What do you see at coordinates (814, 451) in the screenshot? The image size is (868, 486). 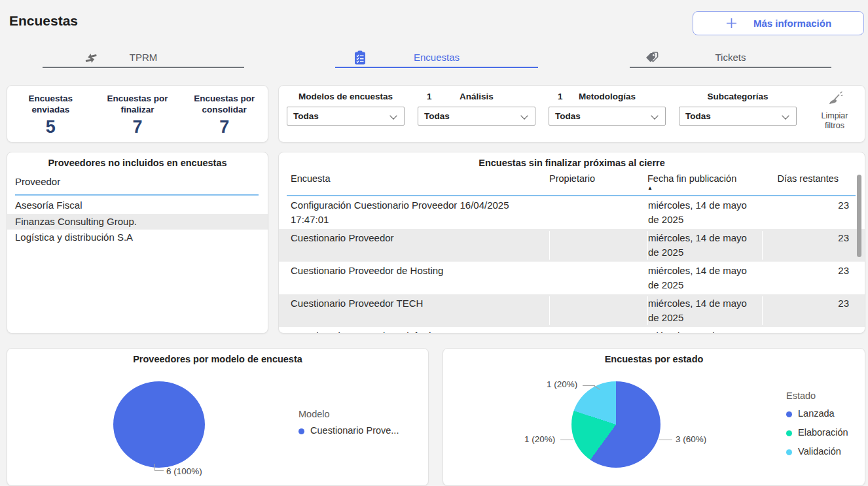 I see `legend-item-validacion: Validación` at bounding box center [814, 451].